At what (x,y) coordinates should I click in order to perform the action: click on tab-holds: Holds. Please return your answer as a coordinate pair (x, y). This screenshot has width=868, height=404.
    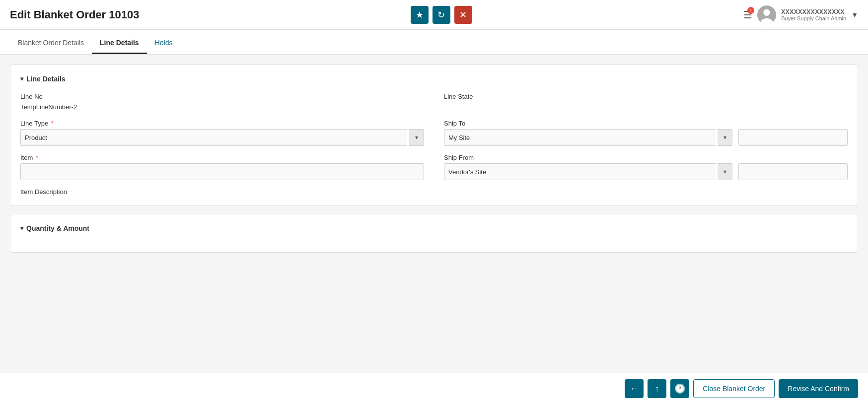
    Looking at the image, I should click on (164, 44).